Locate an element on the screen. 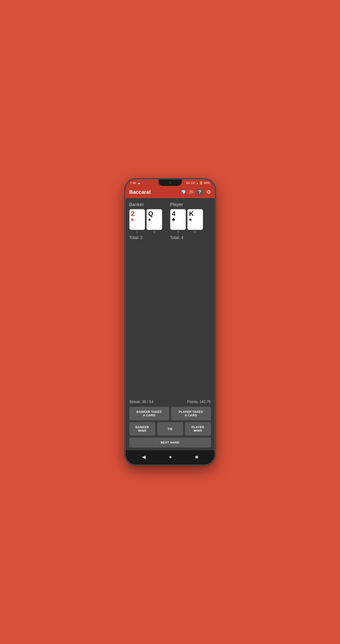 The image size is (340, 644). next-hand-button: NEXT HAND is located at coordinates (170, 442).